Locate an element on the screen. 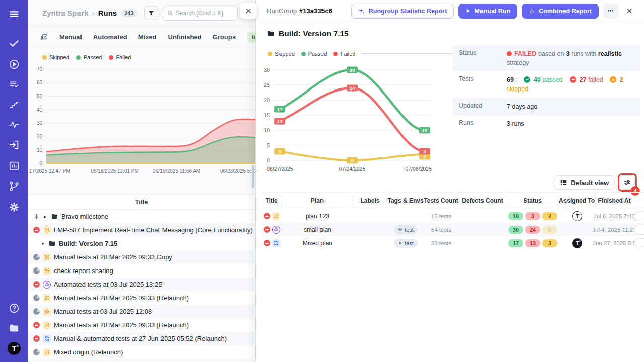  col-assigned-to: Assigned To is located at coordinates (577, 201).